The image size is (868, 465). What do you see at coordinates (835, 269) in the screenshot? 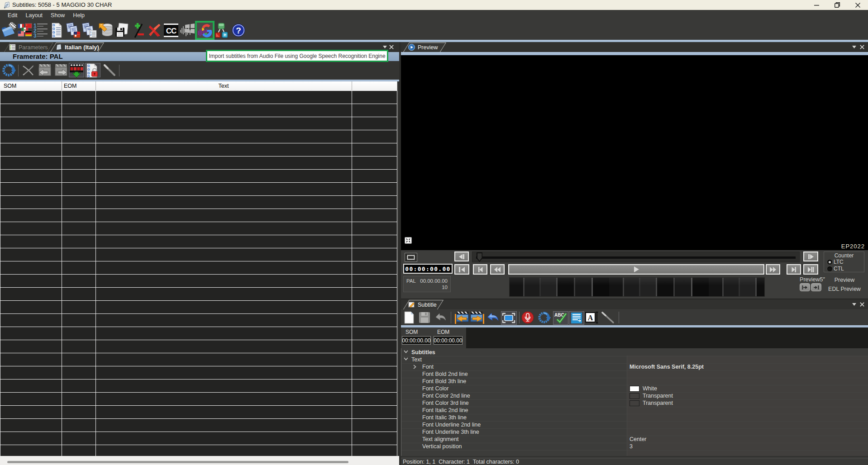
I see `radio-ctl: CTL` at bounding box center [835, 269].